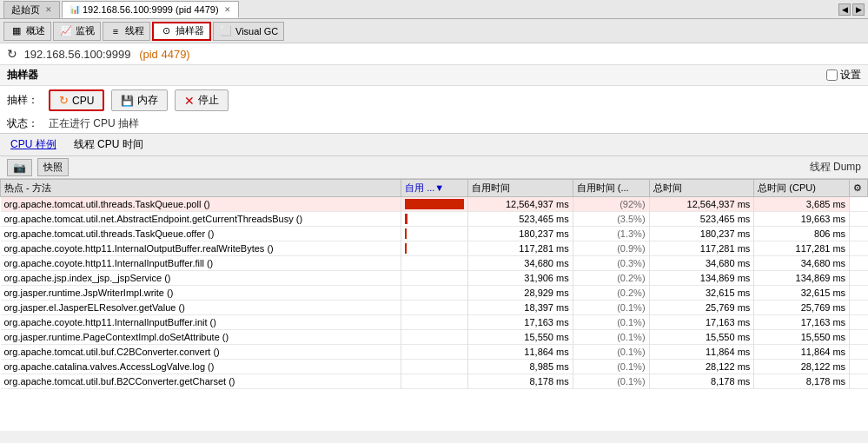 The width and height of the screenshot is (868, 443). I want to click on cell-method: org.apache.coyote.http11.InternalOutputB…, so click(202, 248).